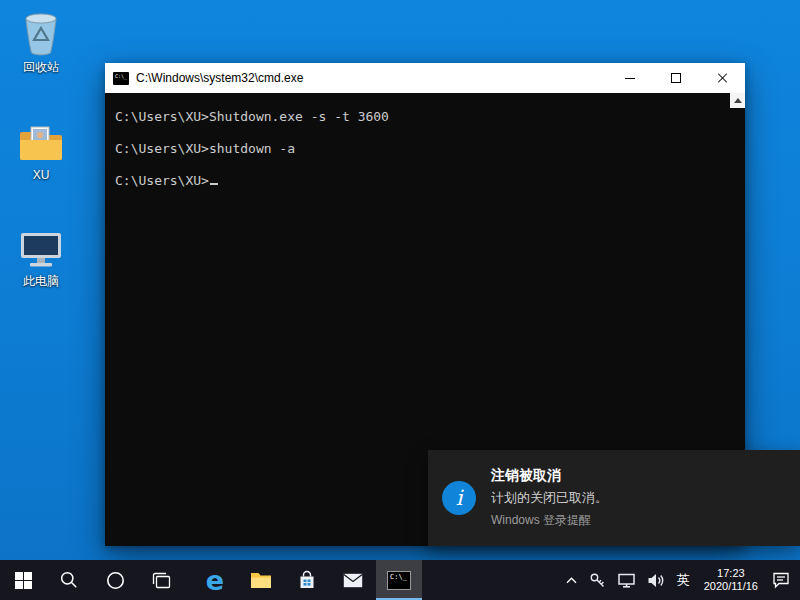 Image resolution: width=800 pixels, height=600 pixels. I want to click on cmd-icon: C:\_, so click(399, 580).